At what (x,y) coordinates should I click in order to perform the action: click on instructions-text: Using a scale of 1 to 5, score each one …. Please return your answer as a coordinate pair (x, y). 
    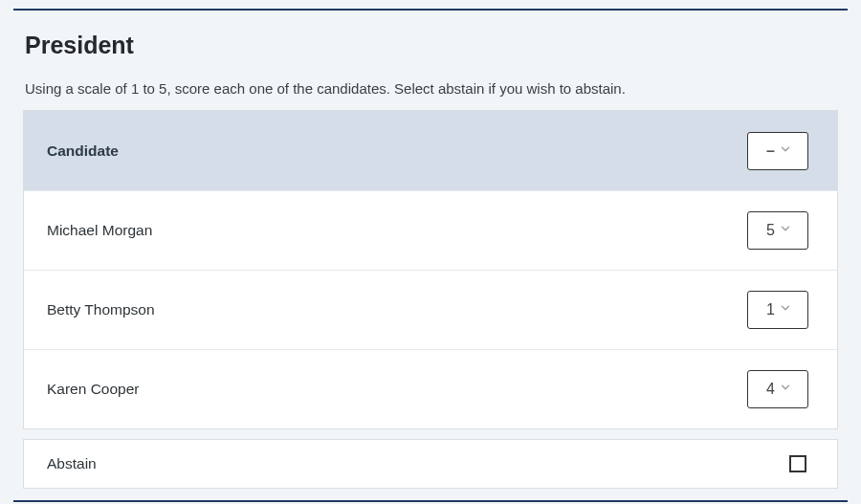
    Looking at the image, I should click on (436, 88).